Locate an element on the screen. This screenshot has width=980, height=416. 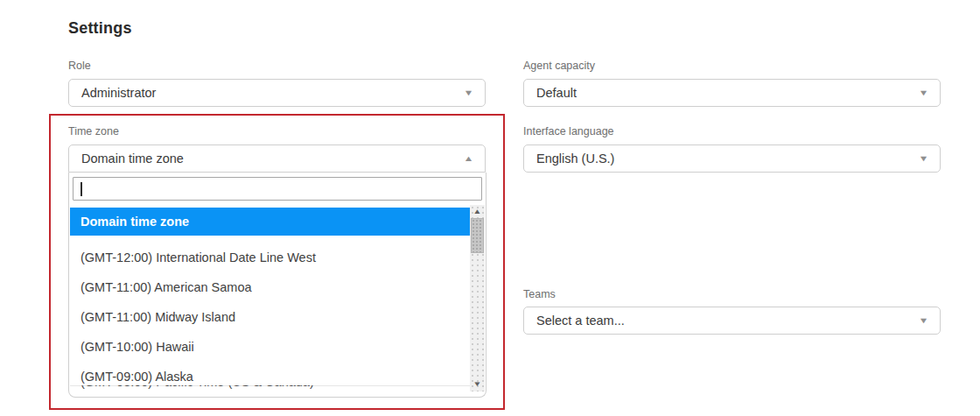
scrollbar-thumb is located at coordinates (478, 236).